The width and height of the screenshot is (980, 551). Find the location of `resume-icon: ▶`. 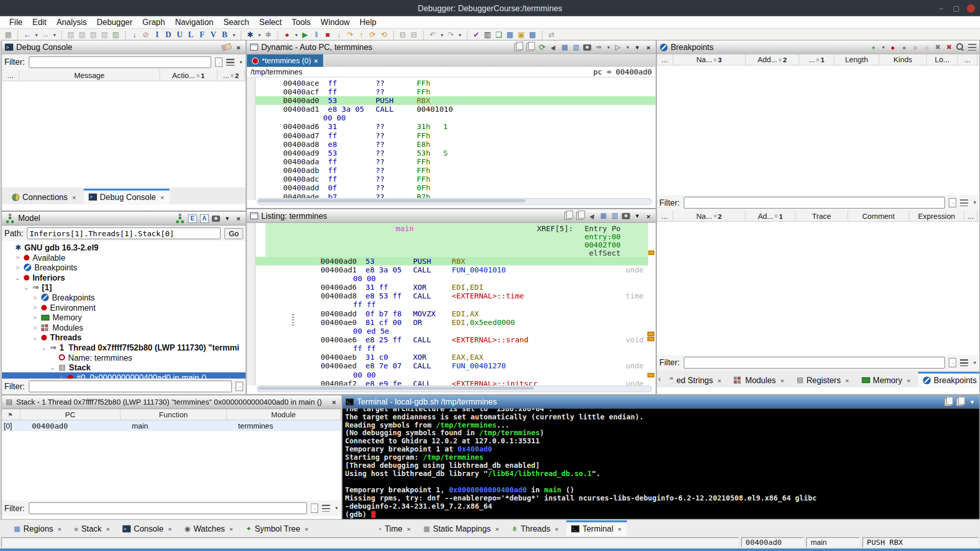

resume-icon: ▶ is located at coordinates (305, 35).